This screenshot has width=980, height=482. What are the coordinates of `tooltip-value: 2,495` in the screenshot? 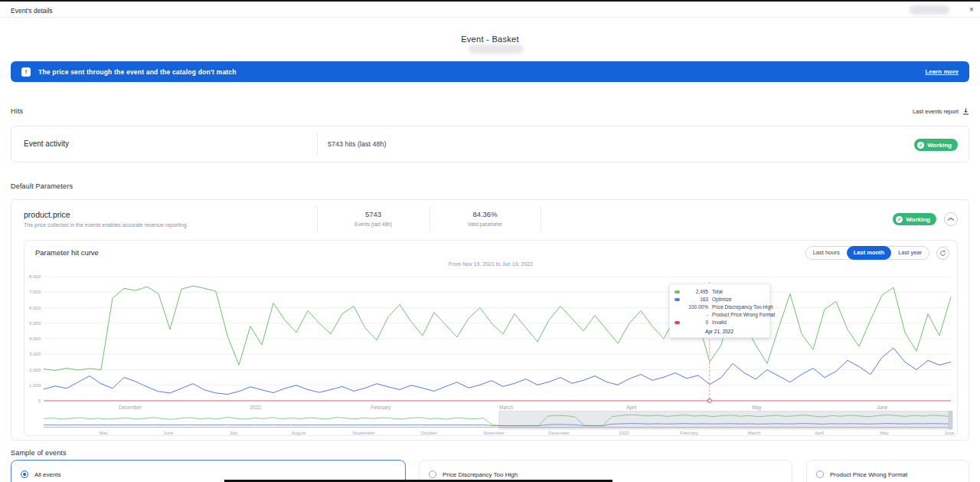 It's located at (695, 292).